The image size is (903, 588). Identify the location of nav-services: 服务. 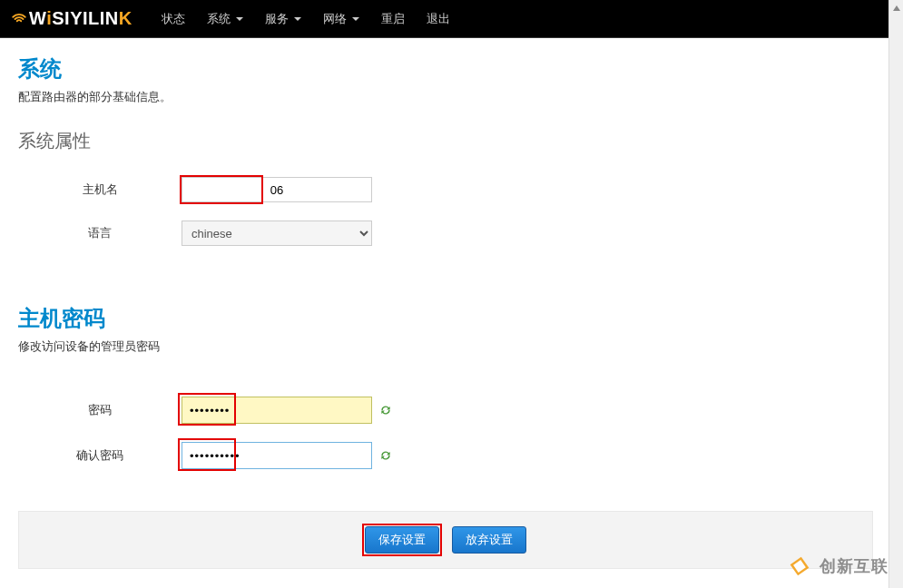
(283, 19).